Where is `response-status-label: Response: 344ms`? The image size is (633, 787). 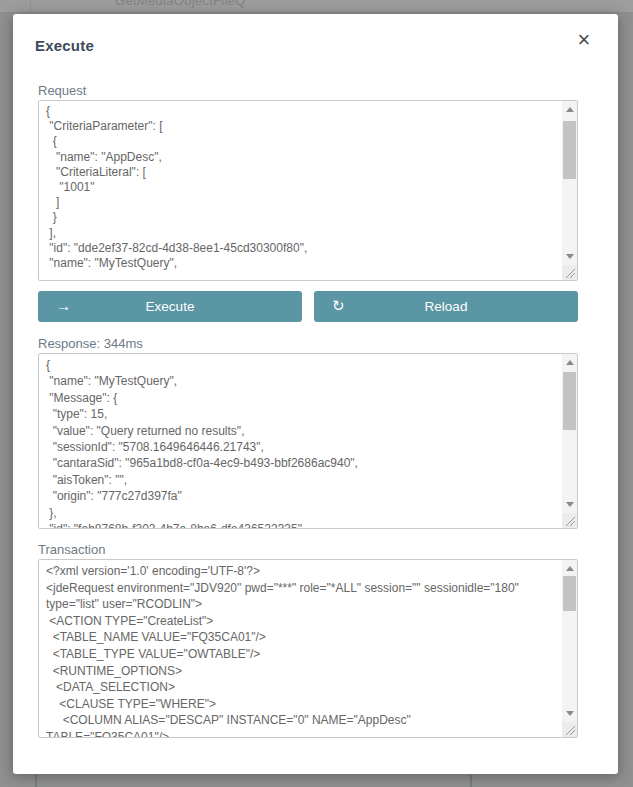
response-status-label: Response: 344ms is located at coordinates (90, 344).